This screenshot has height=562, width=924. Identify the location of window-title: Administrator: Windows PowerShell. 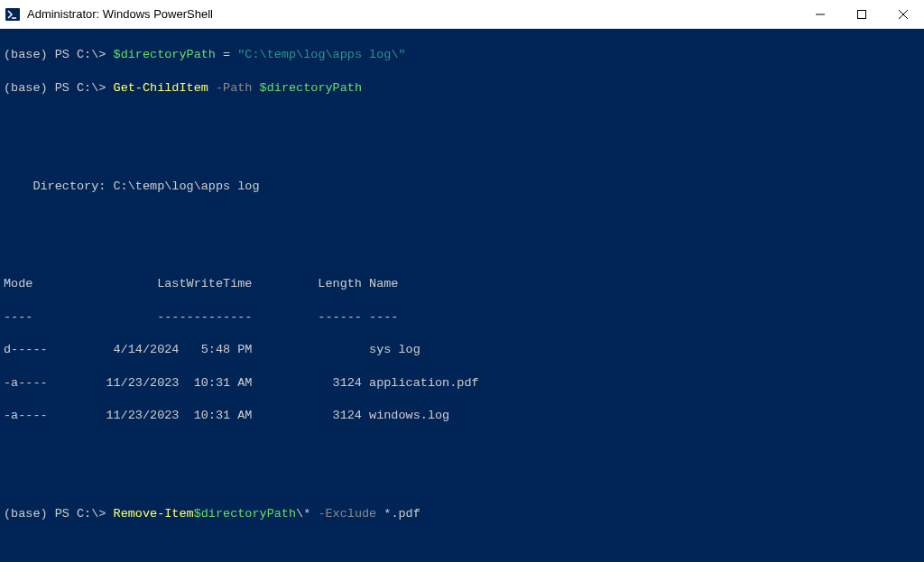
(413, 14).